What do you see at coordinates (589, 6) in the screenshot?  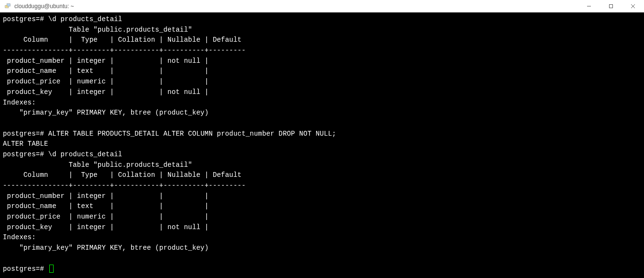 I see `minimize-button` at bounding box center [589, 6].